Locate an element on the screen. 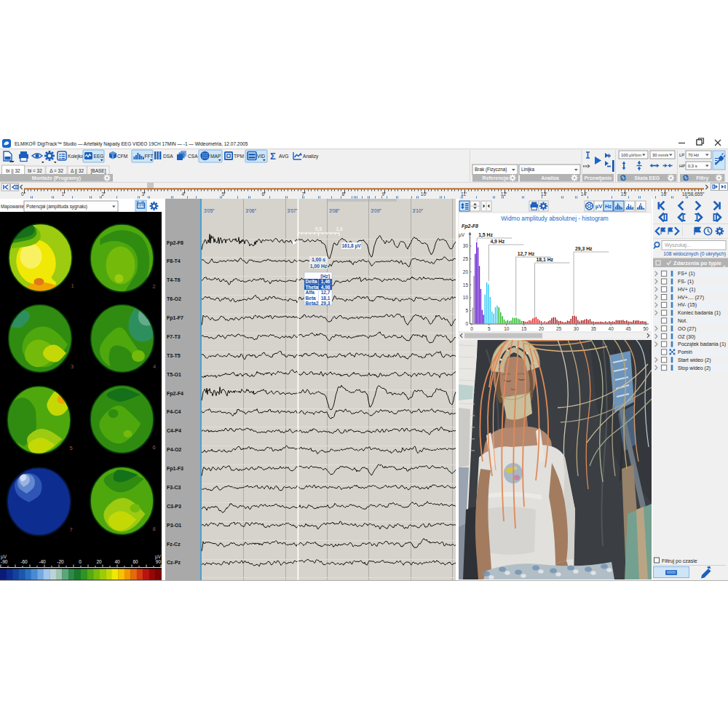  svg-text: 4′ is located at coordinates (184, 194).